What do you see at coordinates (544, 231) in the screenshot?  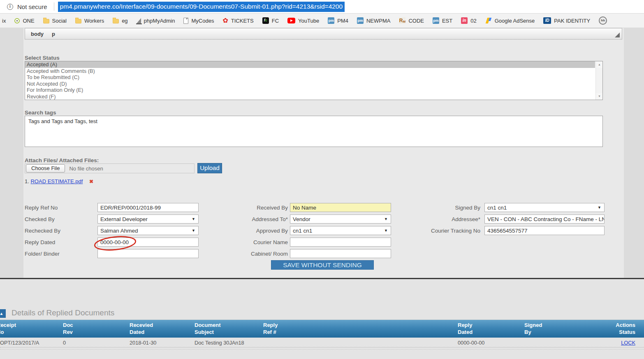 I see `courier-tracking-no-input` at bounding box center [544, 231].